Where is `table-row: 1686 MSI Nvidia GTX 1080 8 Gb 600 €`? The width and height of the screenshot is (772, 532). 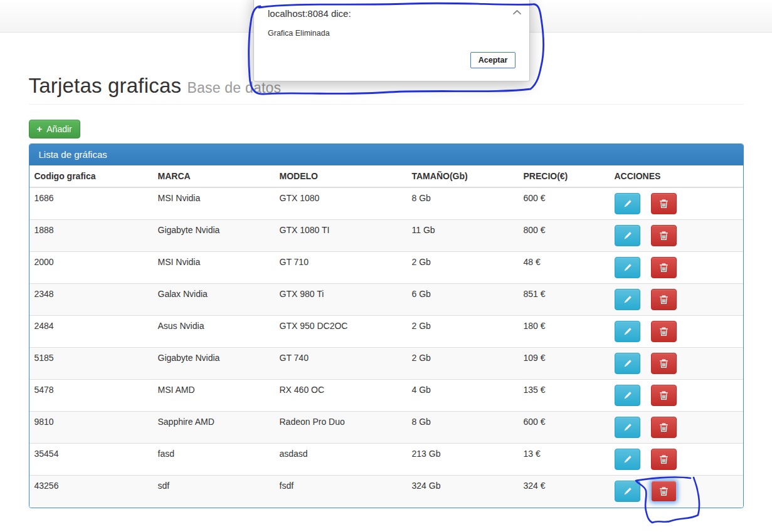 table-row: 1686 MSI Nvidia GTX 1080 8 Gb 600 € is located at coordinates (386, 204).